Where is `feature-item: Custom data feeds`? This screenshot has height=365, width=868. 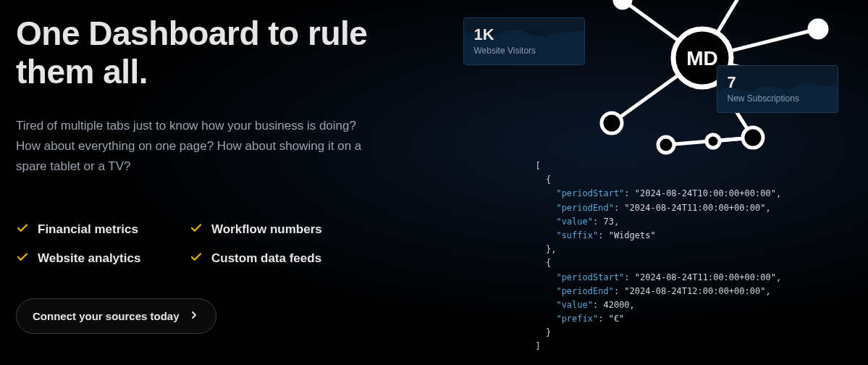
feature-item: Custom data feeds is located at coordinates (277, 259).